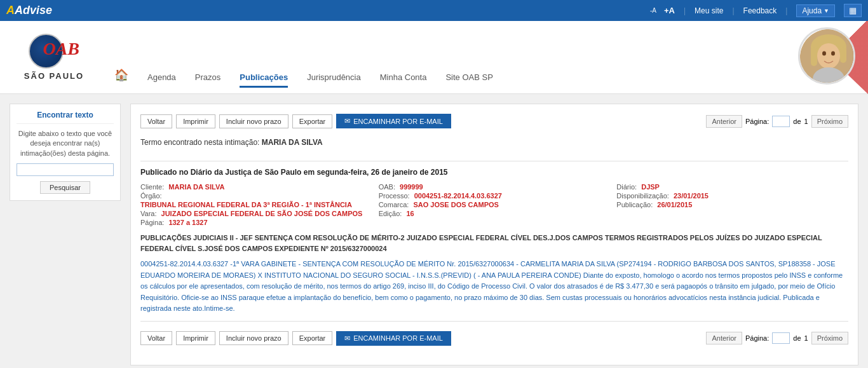 The height and width of the screenshot is (368, 868). I want to click on pagination-top: Anterior Página: 1 de 1 Próximo, so click(777, 121).